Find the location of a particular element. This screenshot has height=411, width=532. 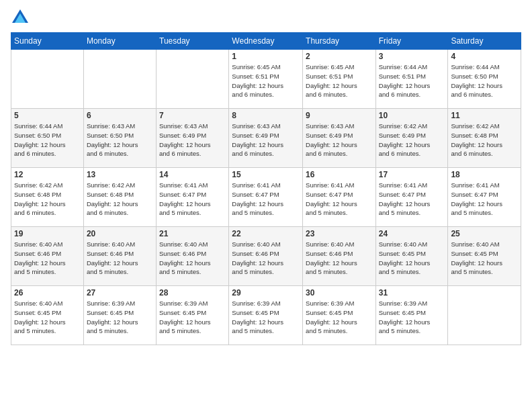

day-number: 4 is located at coordinates (484, 56).